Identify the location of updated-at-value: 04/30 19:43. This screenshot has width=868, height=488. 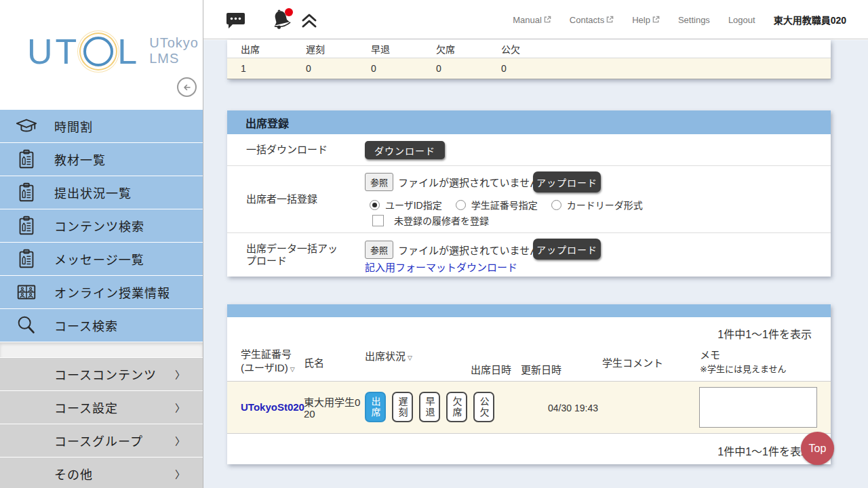
(573, 408).